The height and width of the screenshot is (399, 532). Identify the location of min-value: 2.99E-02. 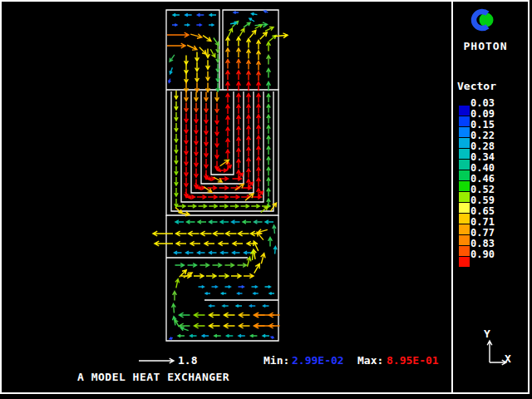
(318, 361).